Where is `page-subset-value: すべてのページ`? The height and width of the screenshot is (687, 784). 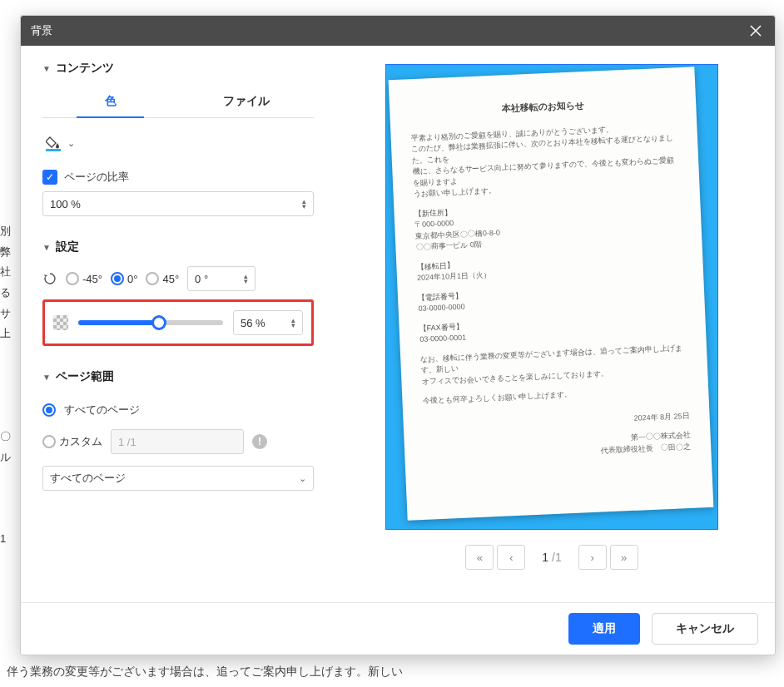 page-subset-value: すべてのページ is located at coordinates (88, 478).